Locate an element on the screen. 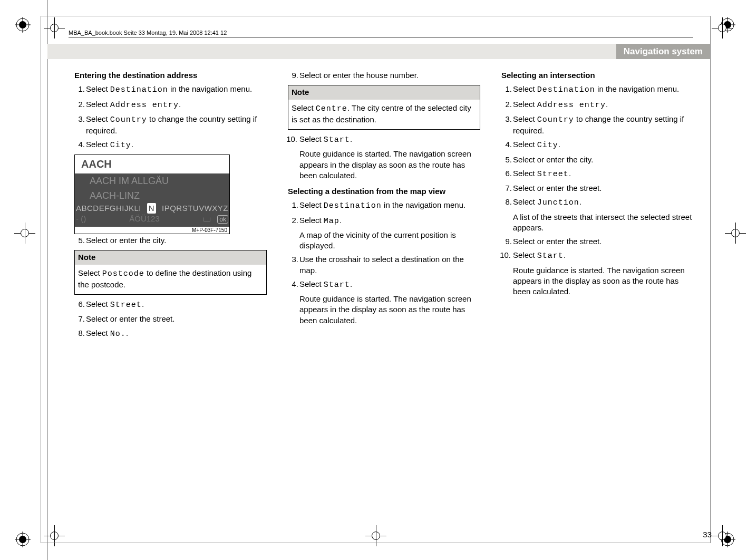  column-1: Entering the destination address 1.Selec… is located at coordinates (171, 207).